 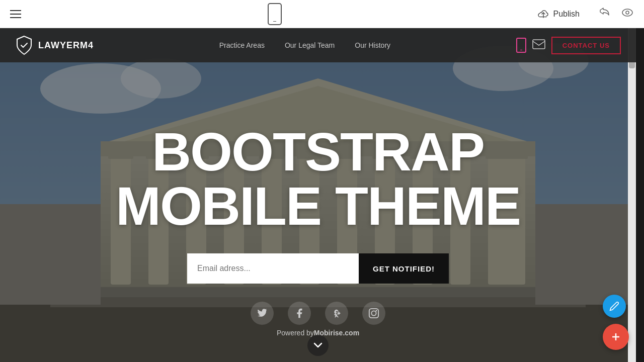 What do you see at coordinates (539, 45) in the screenshot?
I see `nav-mail-icon` at bounding box center [539, 45].